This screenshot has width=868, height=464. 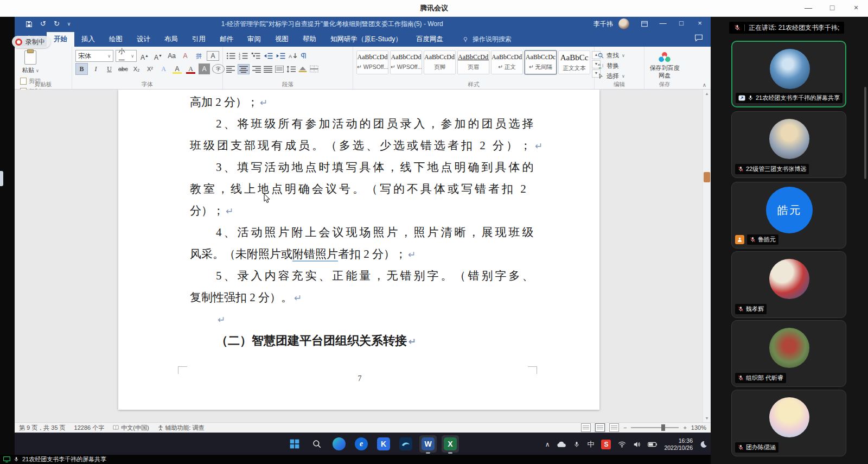 I want to click on taskbar-word-button: W, so click(x=428, y=444).